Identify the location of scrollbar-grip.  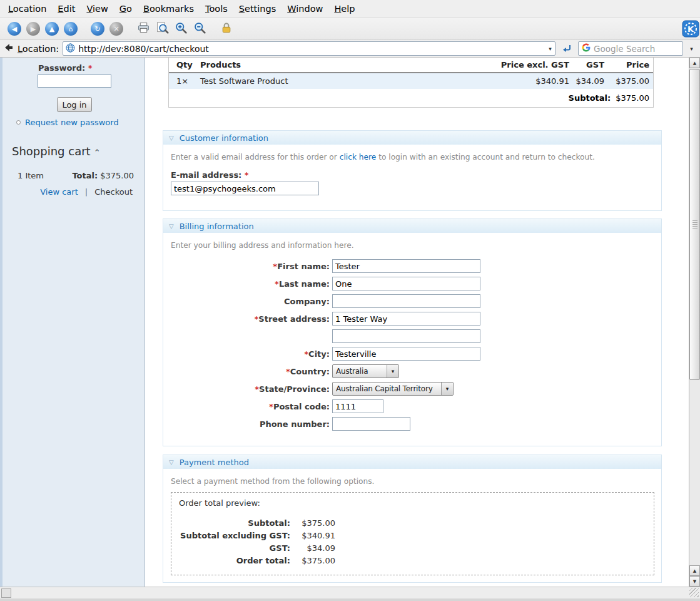
(695, 225).